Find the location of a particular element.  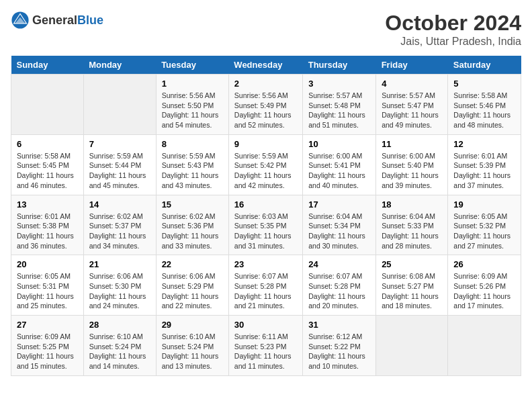

week-row-5: 27Sunrise: 6:09 AM Sunset: 5:25 PM Dayli… is located at coordinates (266, 346).